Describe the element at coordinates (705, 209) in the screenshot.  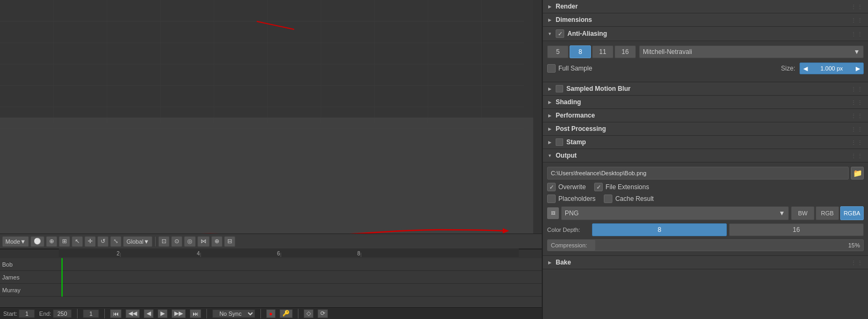
I see `output-content: C:\Users\freelance\Desktop\Bob.png 📁 Ove…` at that location.